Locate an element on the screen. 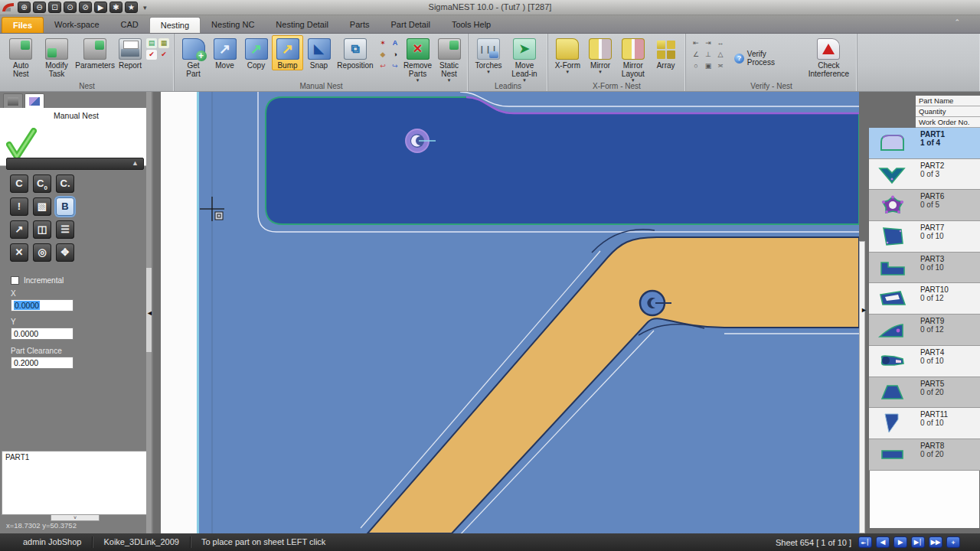 The image size is (980, 551). measure-perp-icon: ⊥ is located at coordinates (708, 55).